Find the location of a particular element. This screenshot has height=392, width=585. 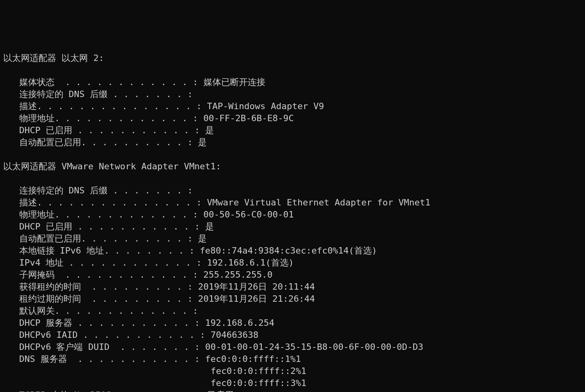

output-row: 描述. . . . . . . . . . . . . . . : TAP-Wi… is located at coordinates (292, 106).